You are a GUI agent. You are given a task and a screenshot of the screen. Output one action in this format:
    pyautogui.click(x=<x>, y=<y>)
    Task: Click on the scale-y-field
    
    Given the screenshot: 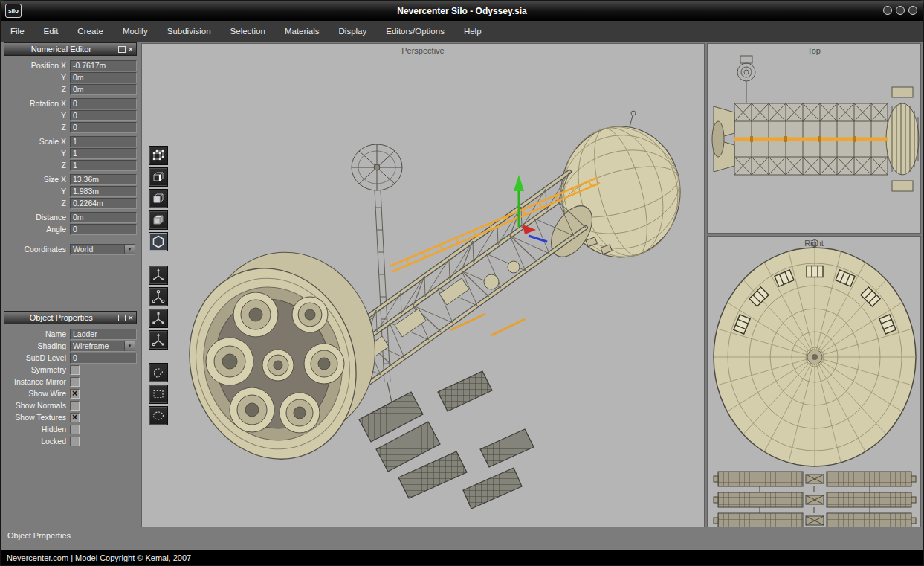 What is the action you would take?
    pyautogui.click(x=103, y=153)
    